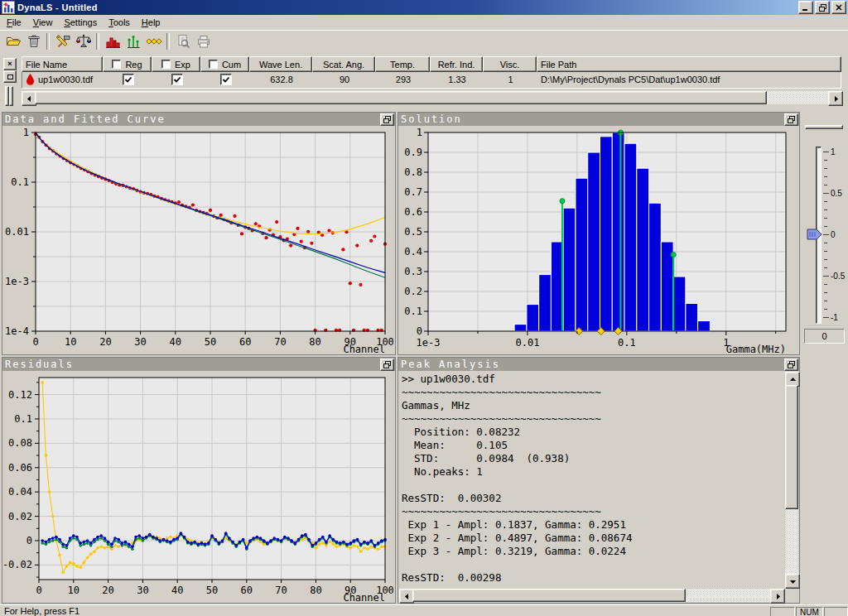 The image size is (848, 616). What do you see at coordinates (62, 65) in the screenshot?
I see `column-header-file-name: File Name` at bounding box center [62, 65].